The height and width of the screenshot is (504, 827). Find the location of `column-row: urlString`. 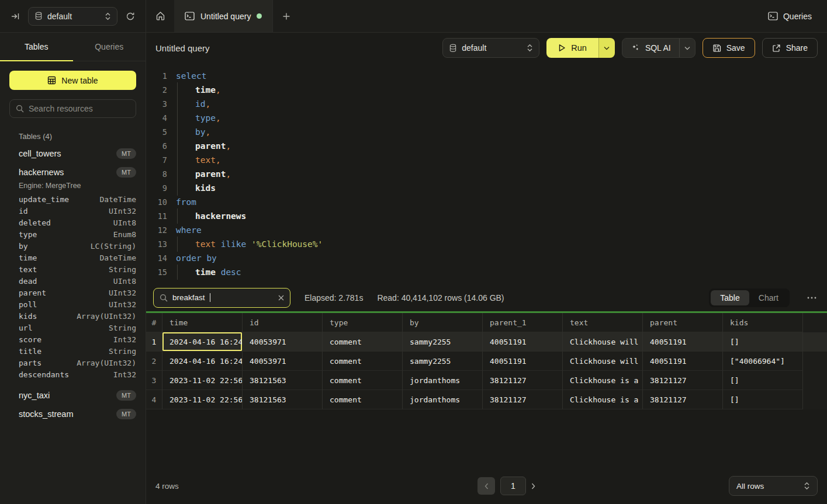

column-row: urlString is located at coordinates (72, 328).